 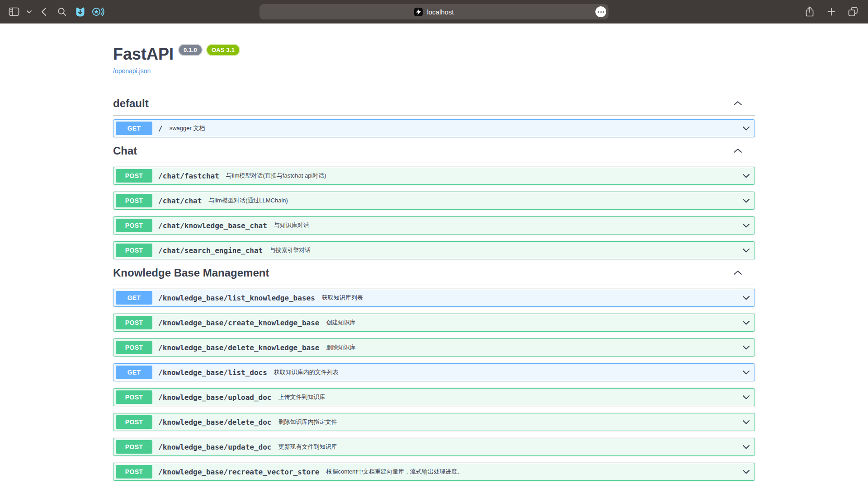 I want to click on address-bar: localhost, so click(x=434, y=12).